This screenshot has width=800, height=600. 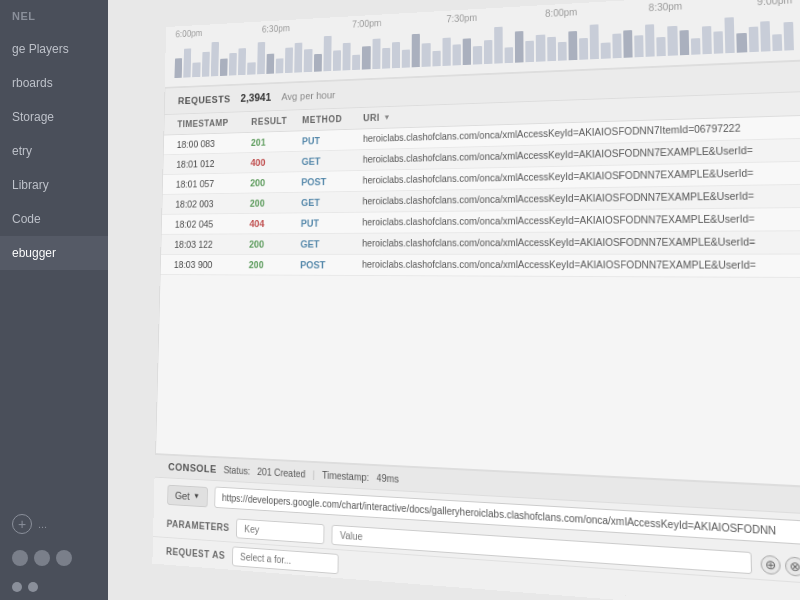 I want to click on param-key-input, so click(x=280, y=532).